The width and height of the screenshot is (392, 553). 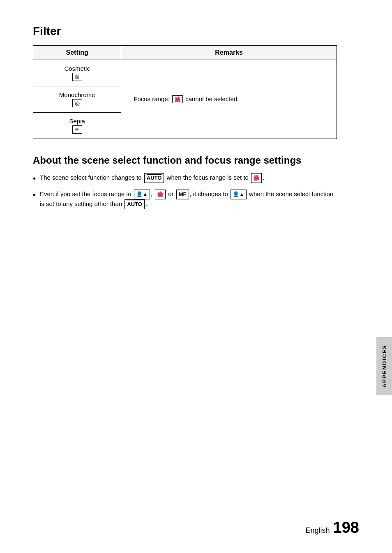 I want to click on table-header-remarks: Remarks, so click(x=229, y=53).